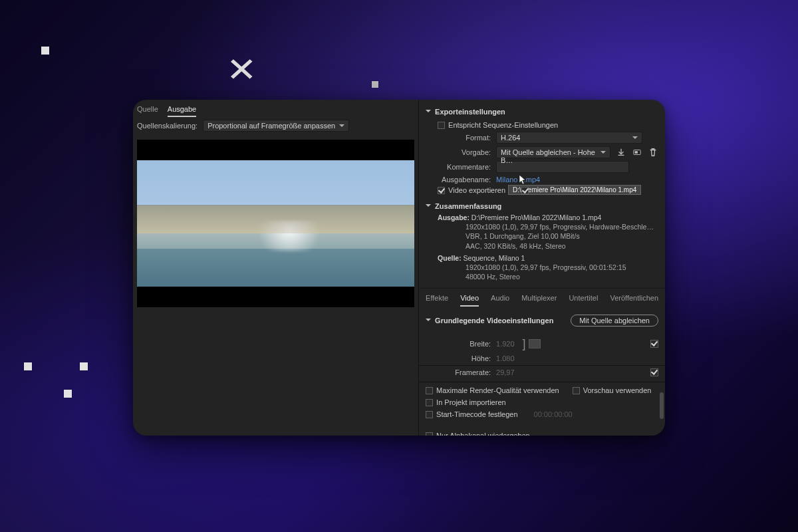 The image size is (798, 532). What do you see at coordinates (242, 69) in the screenshot?
I see `deco-x-icon: ✕` at bounding box center [242, 69].